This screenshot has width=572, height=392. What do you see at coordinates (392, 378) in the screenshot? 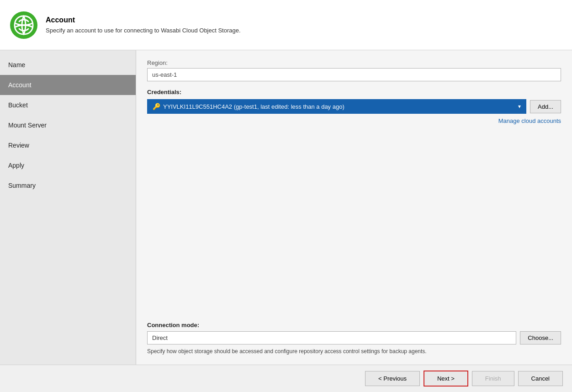
I see `previous-button: < Previous` at bounding box center [392, 378].